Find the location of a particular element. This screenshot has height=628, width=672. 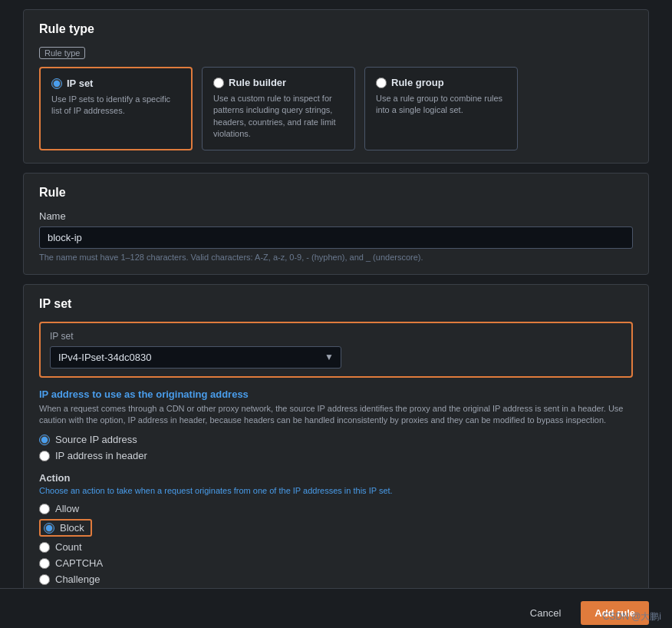

ip-set-radio-row: IP set is located at coordinates (116, 83).